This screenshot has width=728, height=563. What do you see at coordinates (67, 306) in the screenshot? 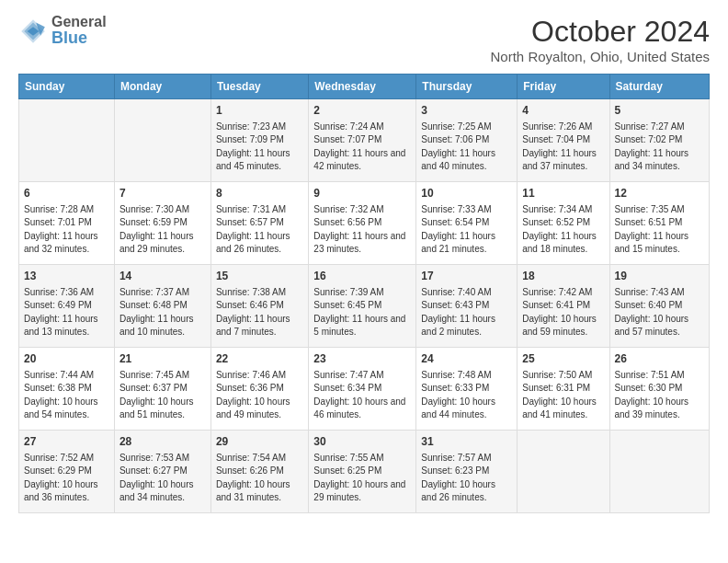
I see `day-cell: 13Sunrise: 7:36 AM Sunset: 6:49 PM Dayli…` at bounding box center [67, 306].